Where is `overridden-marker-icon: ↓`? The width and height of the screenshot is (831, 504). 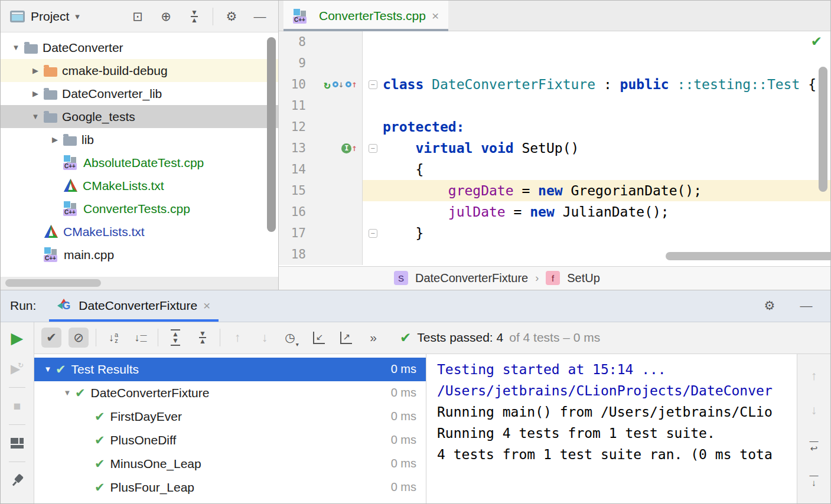
overridden-marker-icon: ↓ is located at coordinates (338, 84).